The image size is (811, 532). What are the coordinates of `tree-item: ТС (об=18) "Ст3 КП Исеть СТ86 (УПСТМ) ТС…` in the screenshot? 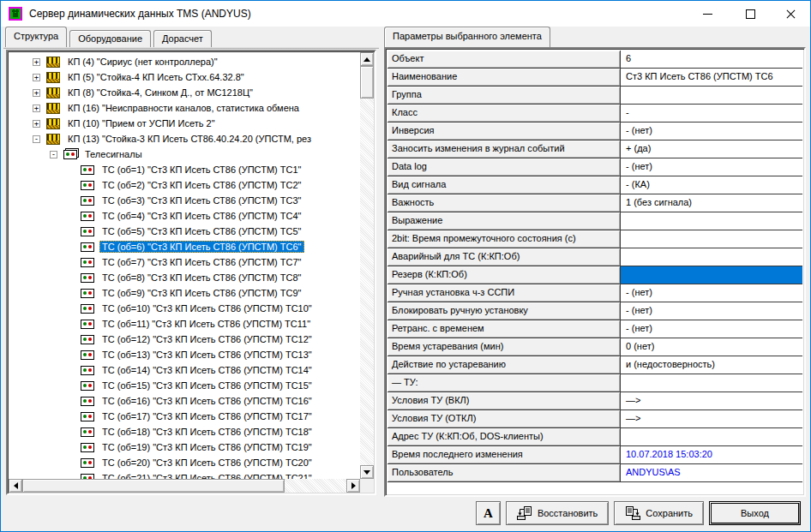 It's located at (184, 432).